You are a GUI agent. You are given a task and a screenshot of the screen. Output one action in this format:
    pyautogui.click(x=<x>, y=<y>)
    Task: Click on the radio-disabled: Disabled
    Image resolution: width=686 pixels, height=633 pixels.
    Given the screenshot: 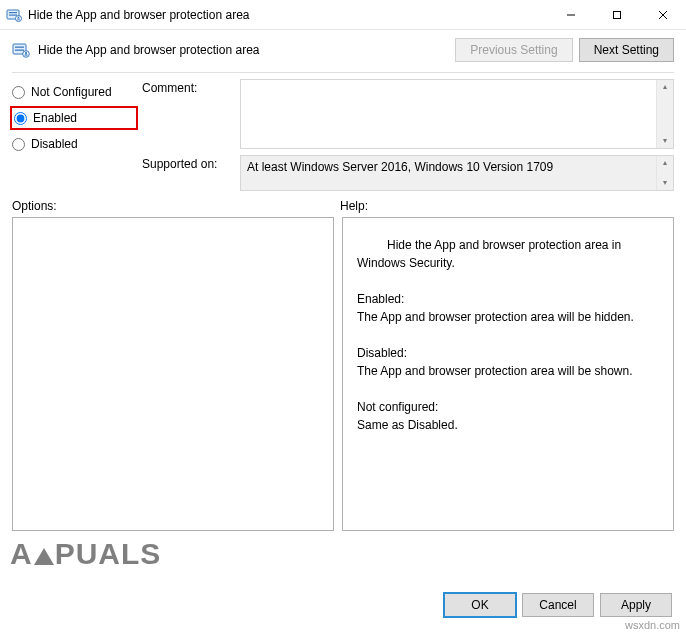 What is the action you would take?
    pyautogui.click(x=72, y=144)
    